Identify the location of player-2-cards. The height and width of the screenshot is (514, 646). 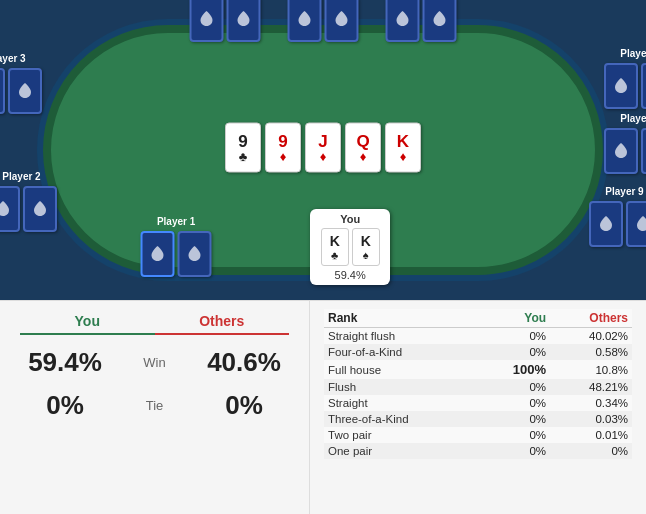
(28, 209).